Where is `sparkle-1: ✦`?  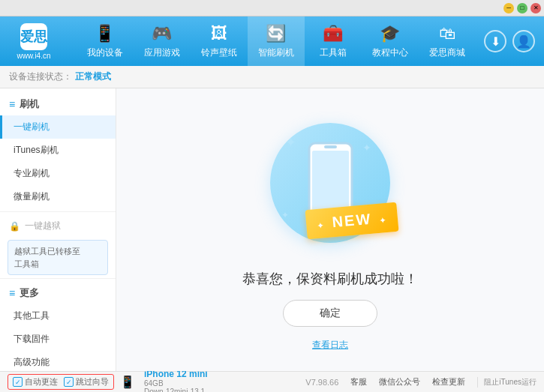 sparkle-1: ✦ is located at coordinates (291, 142).